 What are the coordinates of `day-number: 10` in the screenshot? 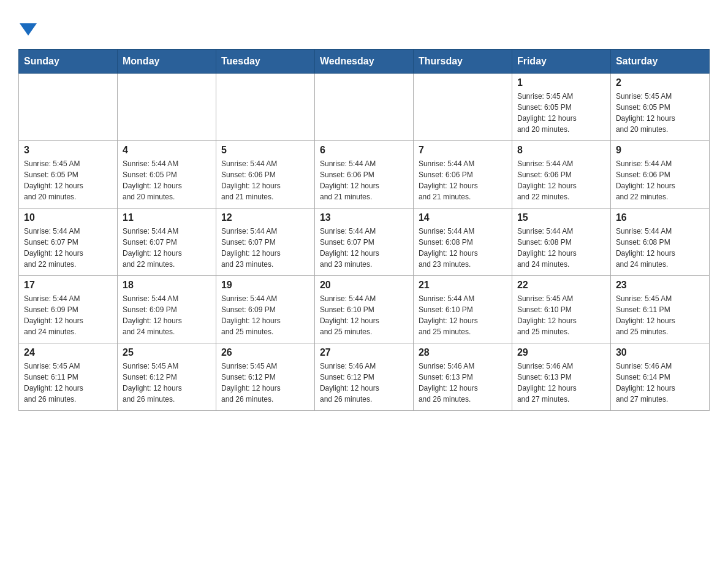 It's located at (68, 218).